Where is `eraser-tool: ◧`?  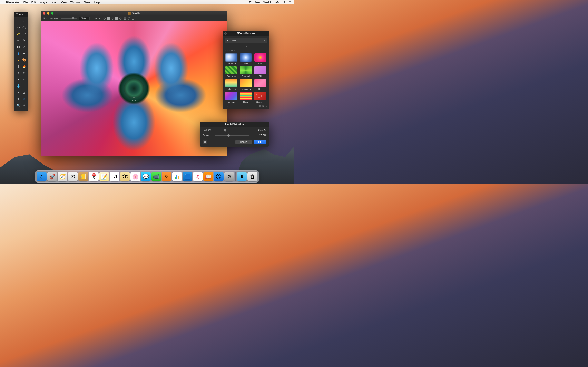
eraser-tool: ◧ is located at coordinates (18, 47).